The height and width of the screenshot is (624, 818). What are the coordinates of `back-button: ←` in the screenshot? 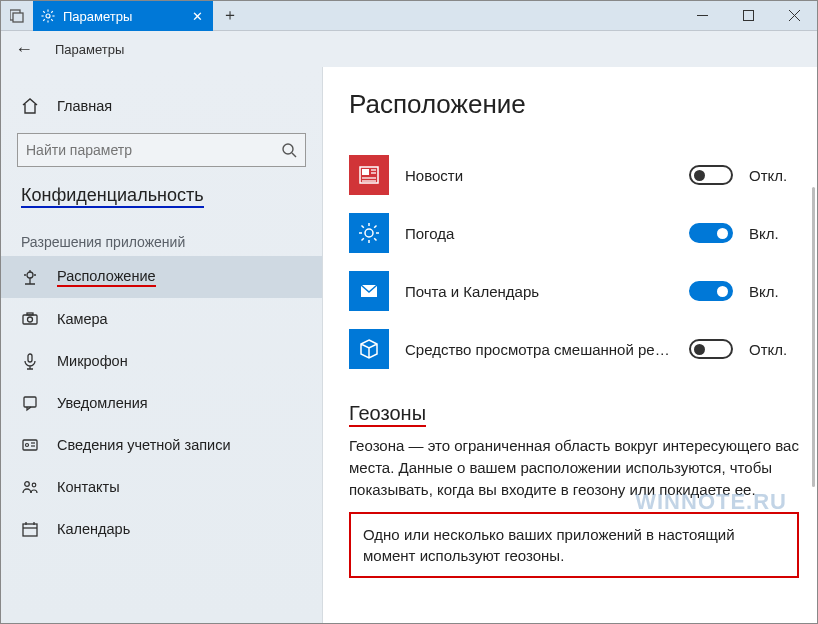 It's located at (24, 50).